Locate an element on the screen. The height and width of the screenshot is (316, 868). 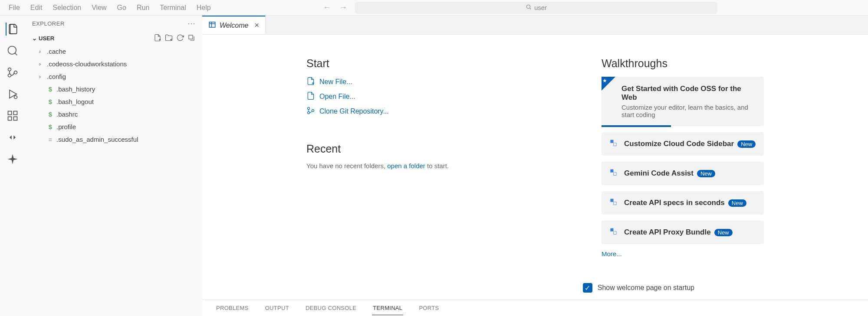
tab-welcome: Welcome × is located at coordinates (234, 25).